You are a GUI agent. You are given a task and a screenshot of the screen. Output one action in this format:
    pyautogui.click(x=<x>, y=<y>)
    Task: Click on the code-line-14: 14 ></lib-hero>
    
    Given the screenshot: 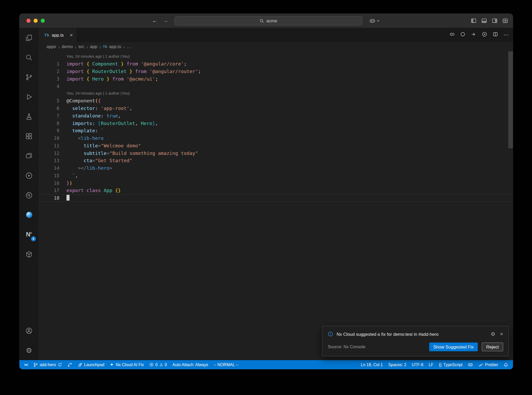 What is the action you would take?
    pyautogui.click(x=276, y=168)
    